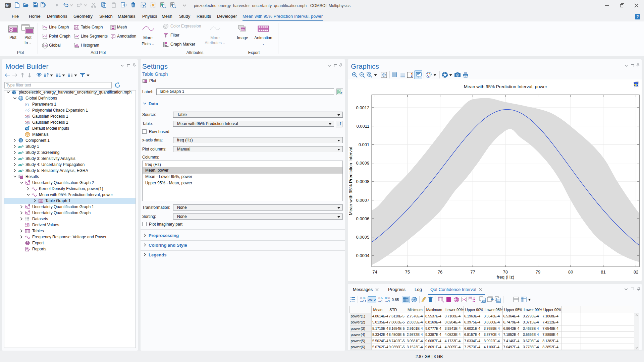 Image resolution: width=644 pixels, height=362 pixels. Describe the element at coordinates (363, 108) in the screenshot. I see `svg-text: 0.0012` at that location.